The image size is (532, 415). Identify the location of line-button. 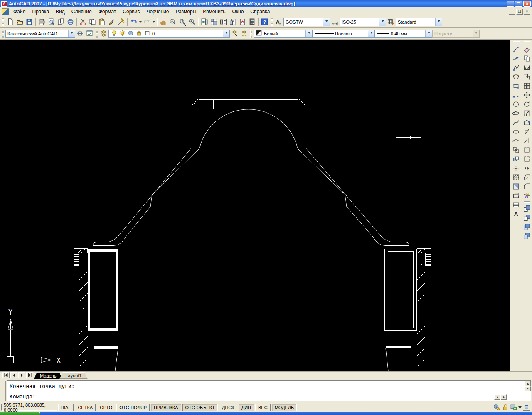
(516, 49).